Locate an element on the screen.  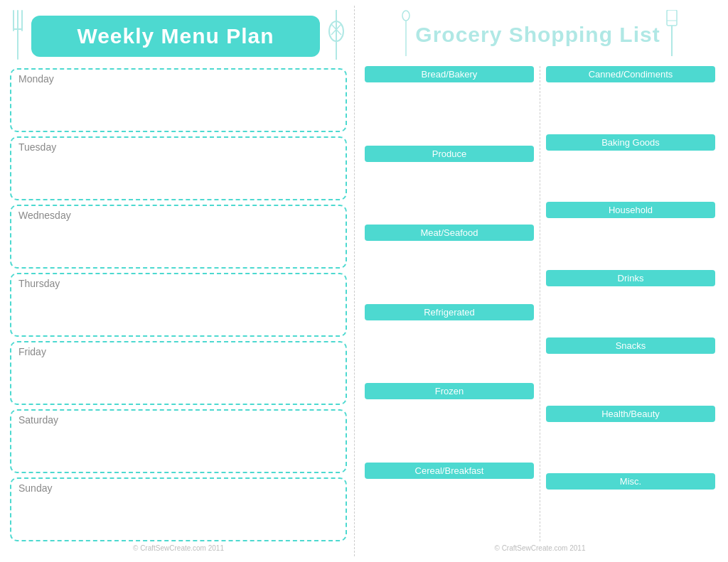
grocery-section-label: Produce is located at coordinates (449, 153).